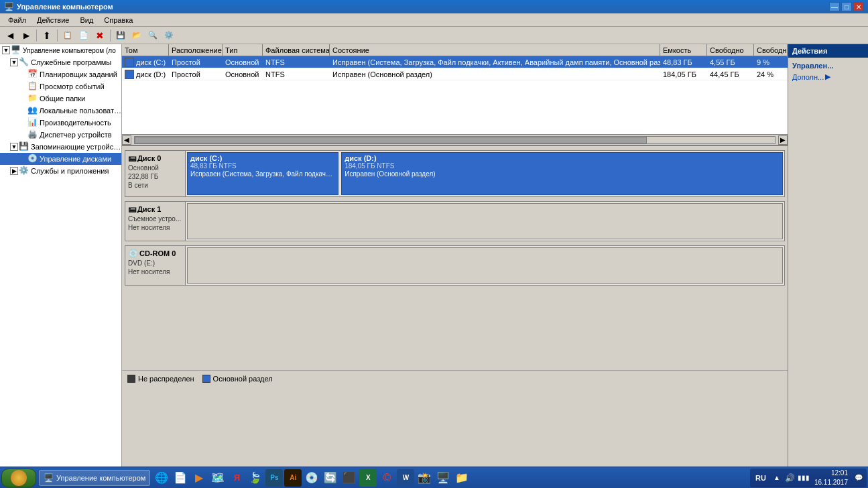  I want to click on th-free2: Свободно, so click(771, 50).